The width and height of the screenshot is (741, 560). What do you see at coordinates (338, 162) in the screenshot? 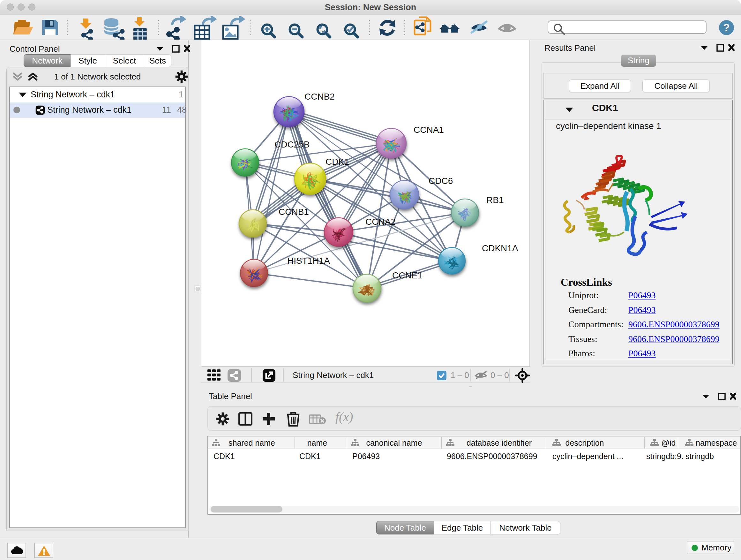
I see `svg-text: CDK1` at bounding box center [338, 162].